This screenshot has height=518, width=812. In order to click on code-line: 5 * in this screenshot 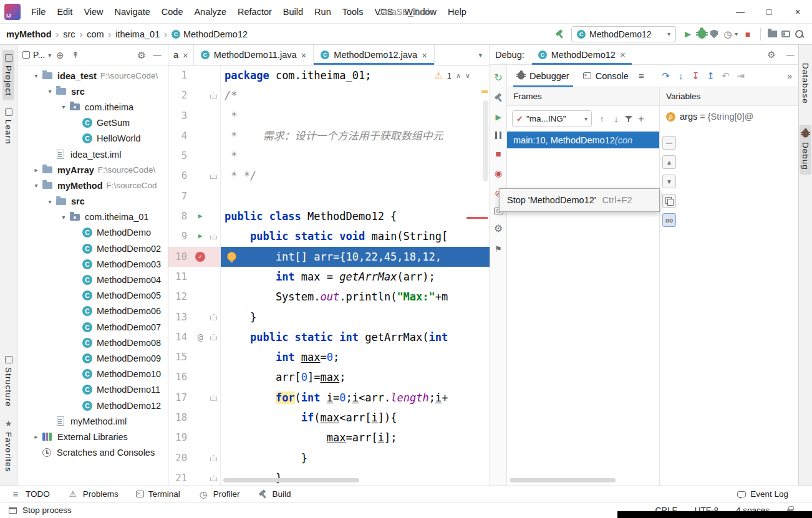, I will do `click(329, 156)`.